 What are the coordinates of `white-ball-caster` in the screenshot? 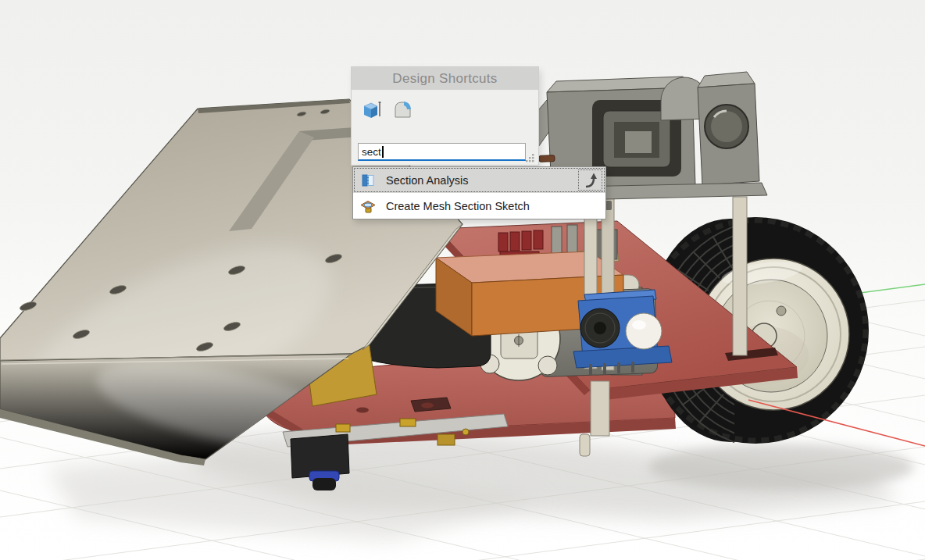 It's located at (644, 331).